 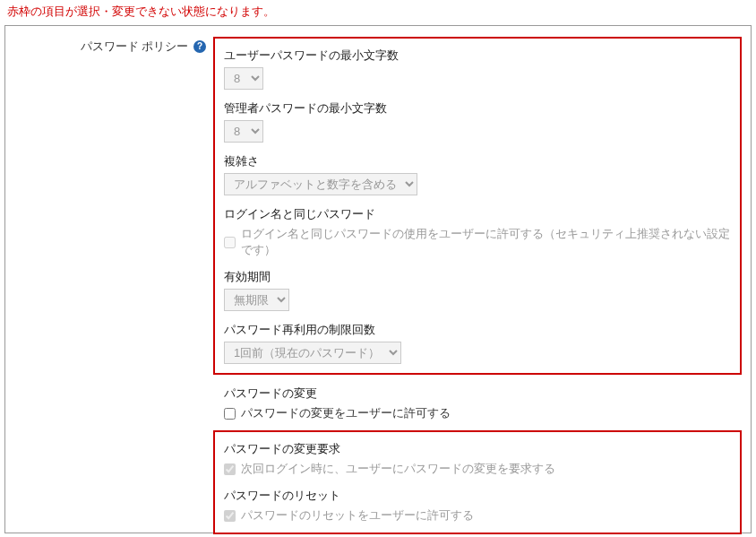 I want to click on pw-change-block: パスワードの変更 パスワードの変更をユーザーに許可する, so click(x=477, y=406).